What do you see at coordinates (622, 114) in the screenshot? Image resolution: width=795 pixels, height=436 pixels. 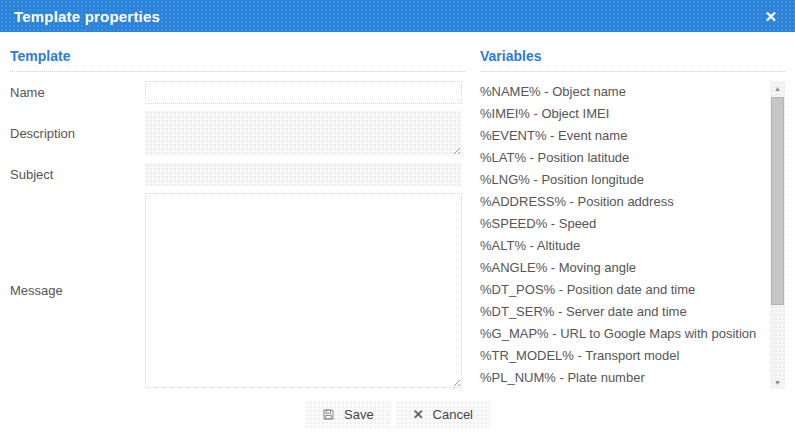 I see `variable-item: %IMEI% - Object IMEI` at bounding box center [622, 114].